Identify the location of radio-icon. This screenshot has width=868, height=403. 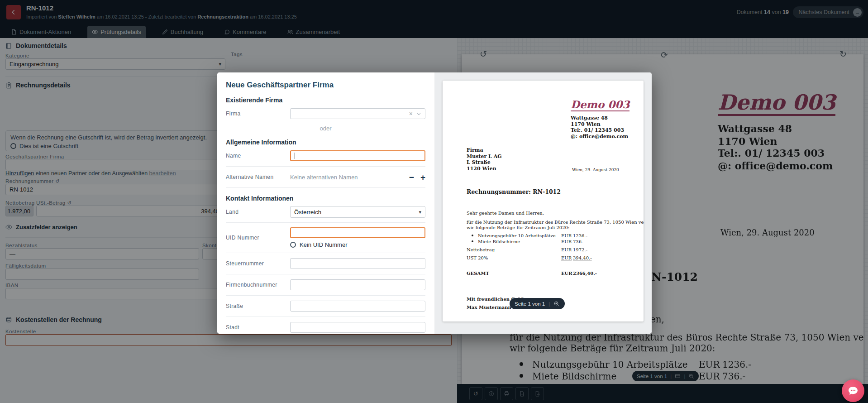
(293, 245).